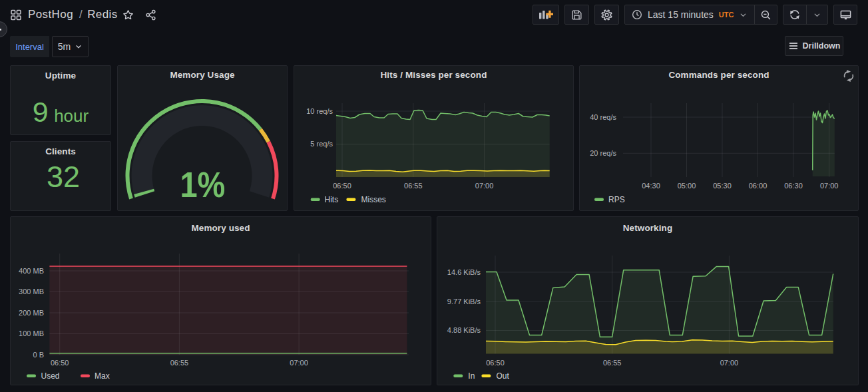  Describe the element at coordinates (503, 376) in the screenshot. I see `svg-text: Out` at that location.